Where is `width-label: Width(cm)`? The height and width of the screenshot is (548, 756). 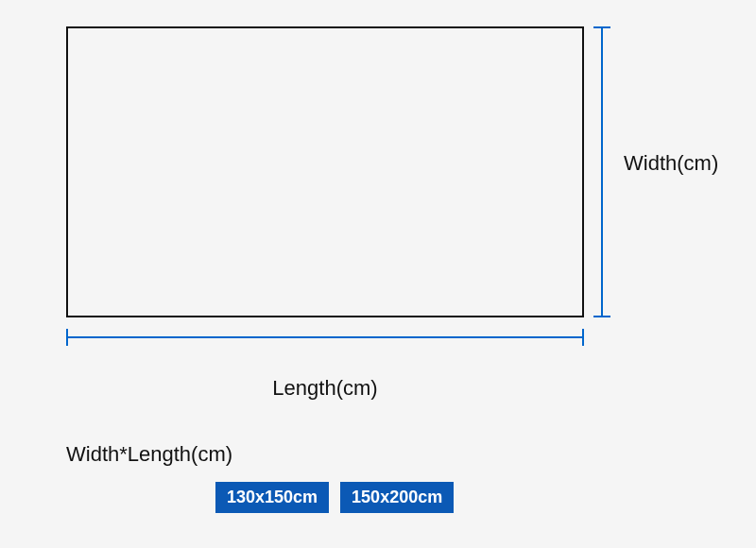 width-label: Width(cm) is located at coordinates (671, 163).